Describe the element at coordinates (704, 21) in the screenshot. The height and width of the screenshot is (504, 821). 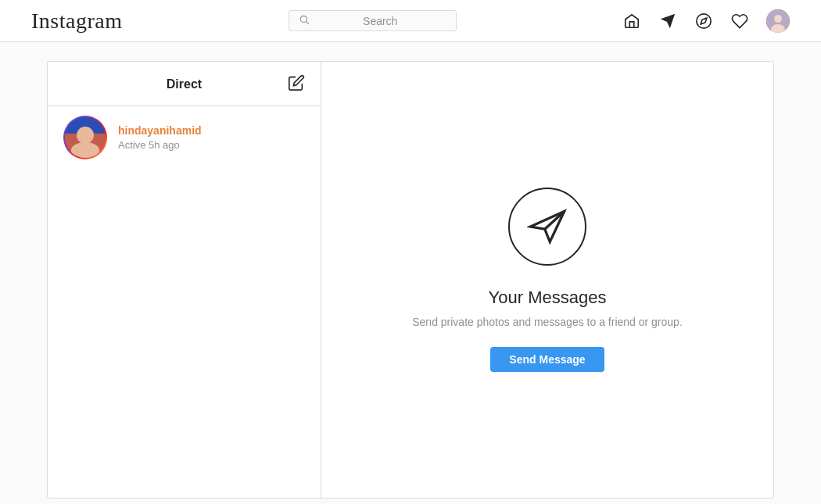
I see `compass-icon` at that location.